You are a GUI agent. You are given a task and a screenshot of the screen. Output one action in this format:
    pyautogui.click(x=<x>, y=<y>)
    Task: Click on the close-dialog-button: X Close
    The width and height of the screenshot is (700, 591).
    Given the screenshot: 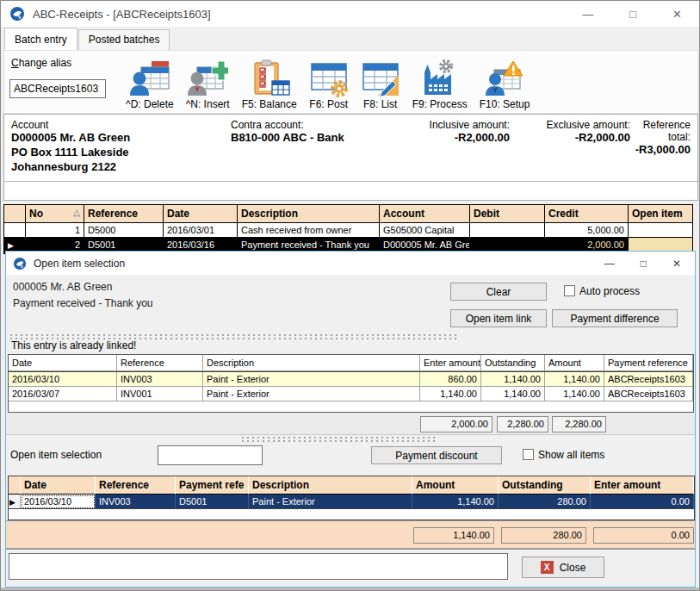 What is the action you would take?
    pyautogui.click(x=563, y=567)
    